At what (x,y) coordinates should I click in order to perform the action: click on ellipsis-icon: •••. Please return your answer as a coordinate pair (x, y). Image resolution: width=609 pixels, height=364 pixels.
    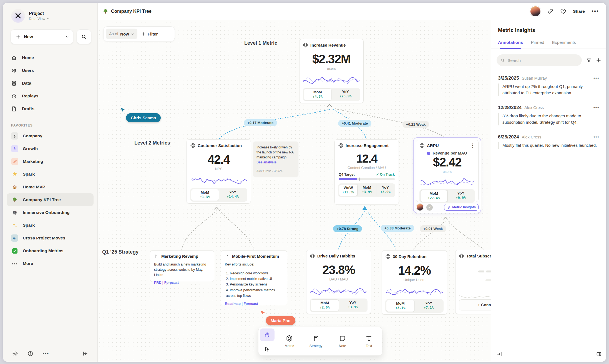
    Looking at the image, I should click on (15, 264).